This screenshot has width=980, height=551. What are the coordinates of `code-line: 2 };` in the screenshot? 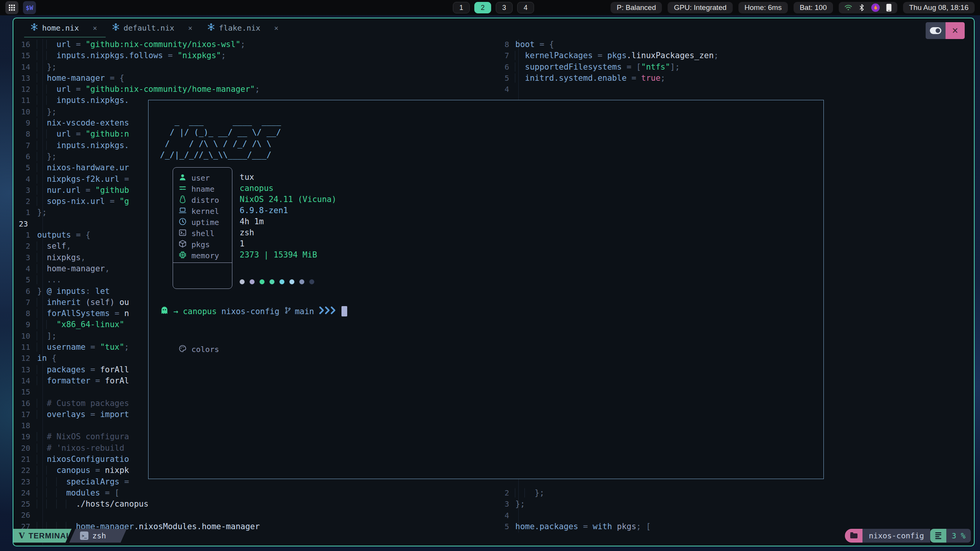 It's located at (732, 493).